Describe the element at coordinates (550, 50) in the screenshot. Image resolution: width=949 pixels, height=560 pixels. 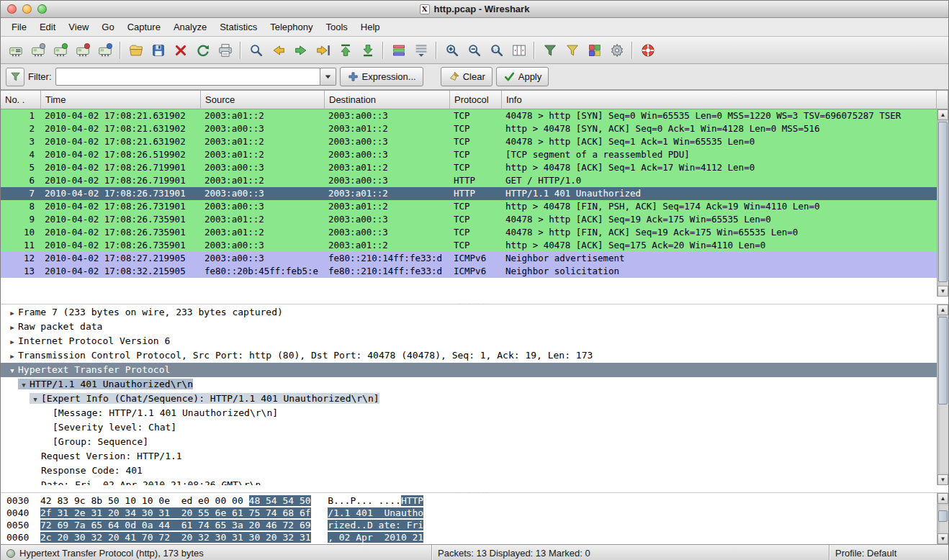
I see `capture-filters-button` at that location.